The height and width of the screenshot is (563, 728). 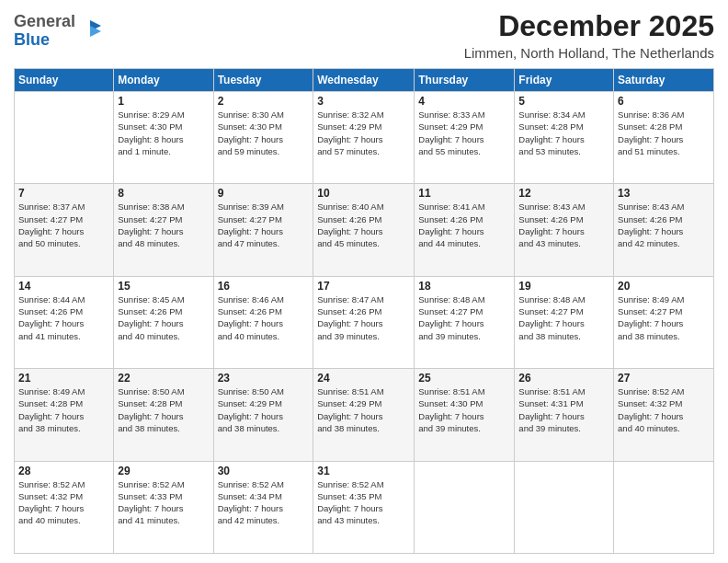 What do you see at coordinates (564, 138) in the screenshot?
I see `calendar-cell: 5Sunrise: 8:34 AM Sunset: 4:28 PM Daylig…` at bounding box center [564, 138].